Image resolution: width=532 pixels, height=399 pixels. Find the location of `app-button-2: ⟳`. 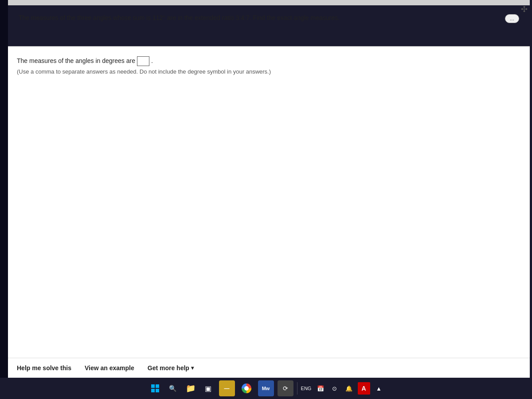

app-button-2: ⟳ is located at coordinates (286, 388).